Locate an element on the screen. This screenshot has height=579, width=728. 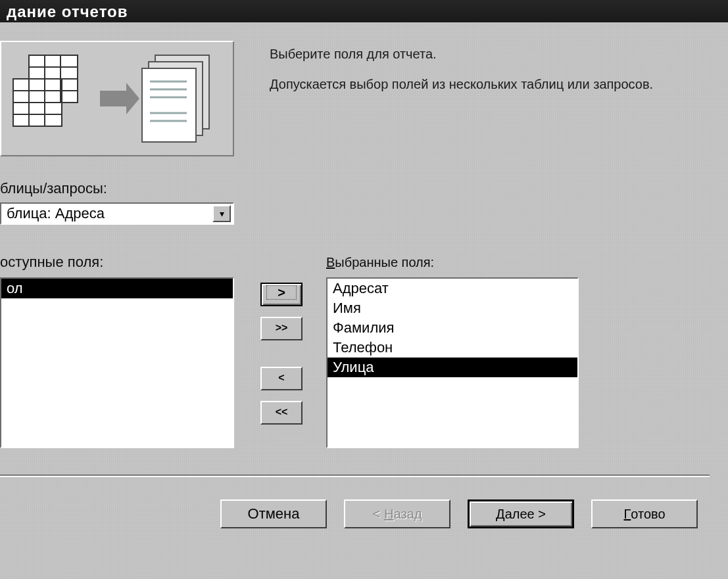
selected-fields-label: Выбранные поля: is located at coordinates (380, 262).